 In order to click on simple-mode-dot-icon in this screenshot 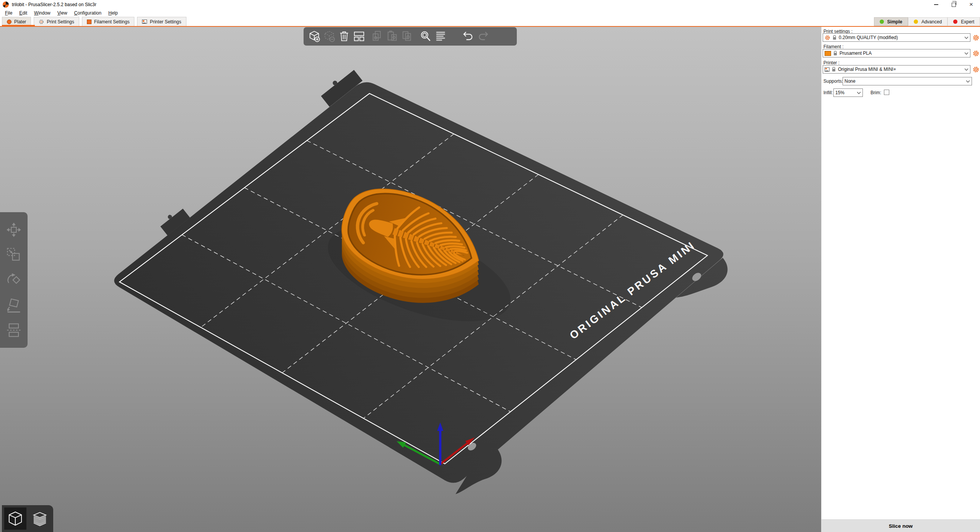, I will do `click(882, 21)`.